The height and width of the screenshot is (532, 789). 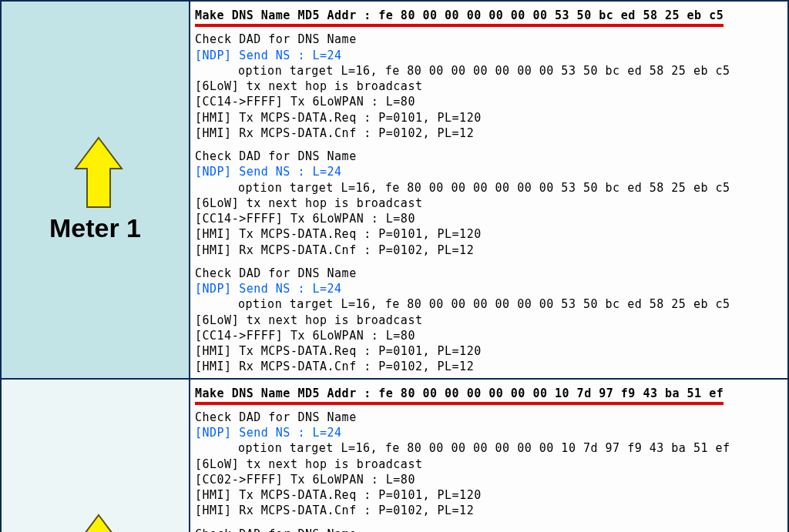 What do you see at coordinates (96, 228) in the screenshot?
I see `meter-label: Meter 1` at bounding box center [96, 228].